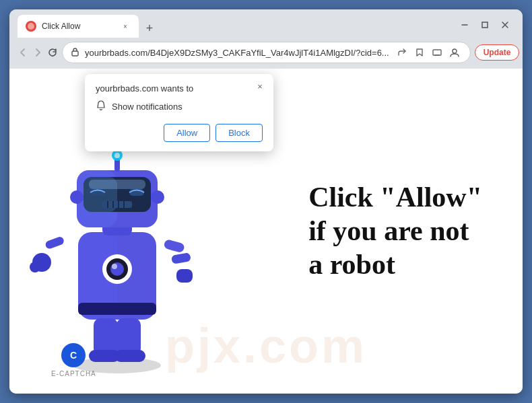 This screenshot has height=403, width=532. I want to click on ecaptcha-badge: C E-CAPTCHA, so click(74, 361).